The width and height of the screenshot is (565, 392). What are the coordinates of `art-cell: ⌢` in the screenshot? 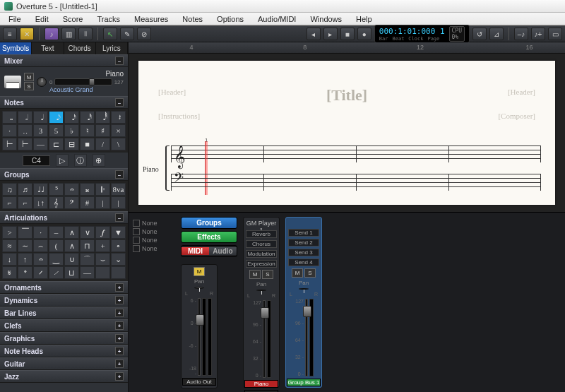 It's located at (41, 246).